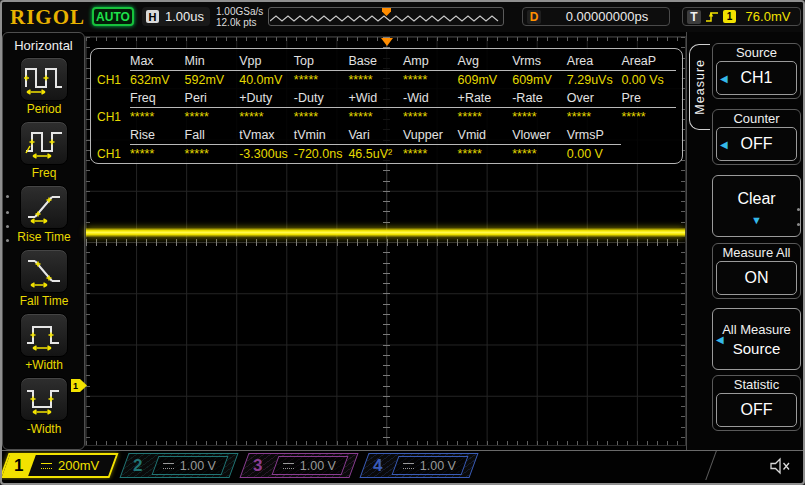 The height and width of the screenshot is (485, 805). I want to click on right-menu-panel: Measure Source ◀ CH1 Counter ◀ OFF Clear…, so click(744, 241).